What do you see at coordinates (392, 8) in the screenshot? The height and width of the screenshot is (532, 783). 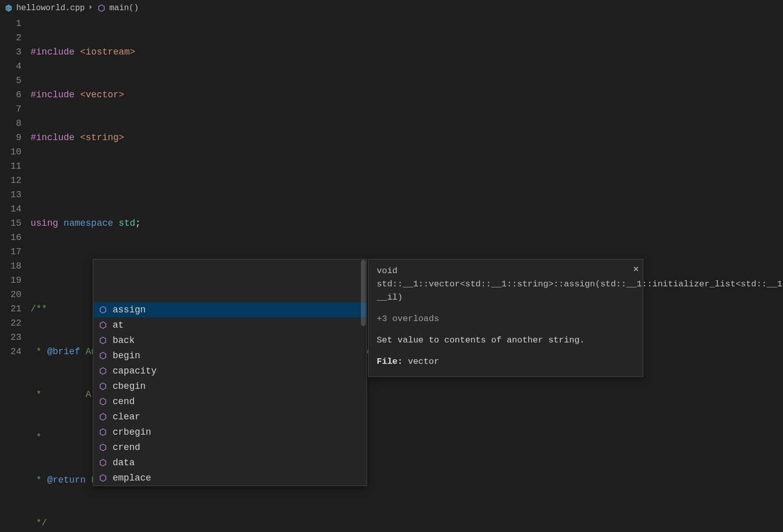 I see `breadcrumb: C+ helloworld.cpp main()` at bounding box center [392, 8].